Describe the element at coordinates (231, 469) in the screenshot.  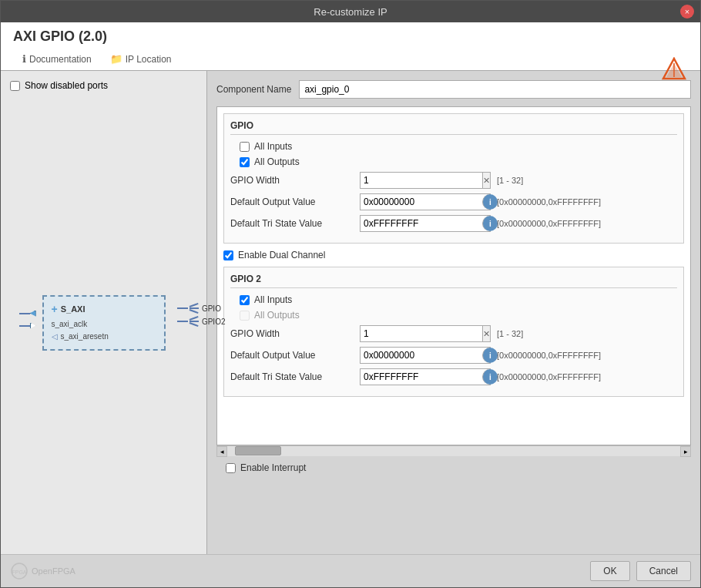
I see `enable-interrupt-checkbox` at that location.